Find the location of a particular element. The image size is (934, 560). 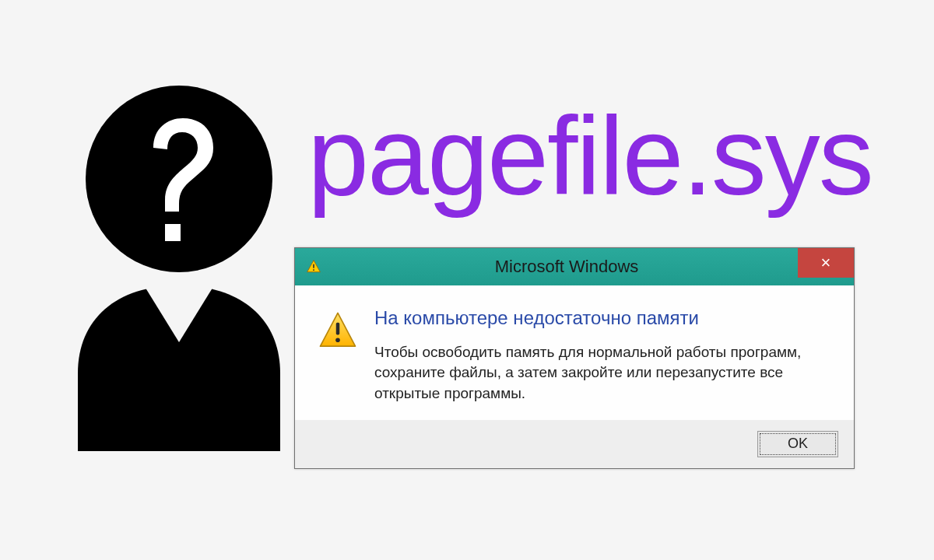

page-title: pagefile.sys is located at coordinates (590, 156).